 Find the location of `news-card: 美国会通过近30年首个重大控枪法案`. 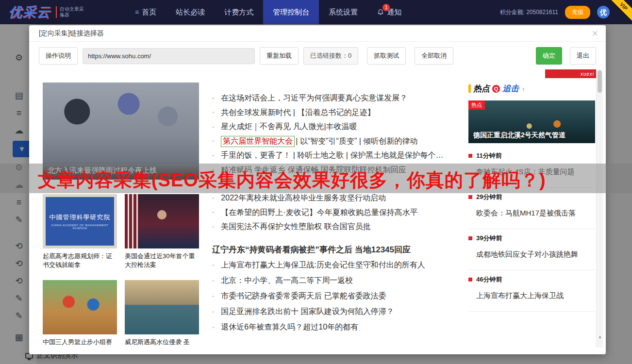

news-card: 美国会通过近30年首个重大控枪法案 is located at coordinates (162, 232).